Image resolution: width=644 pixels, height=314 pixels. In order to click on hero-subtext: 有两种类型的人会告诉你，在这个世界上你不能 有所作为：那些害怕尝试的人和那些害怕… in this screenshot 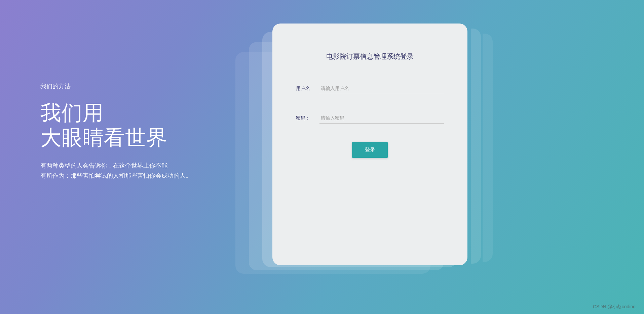, I will do `click(116, 171)`.